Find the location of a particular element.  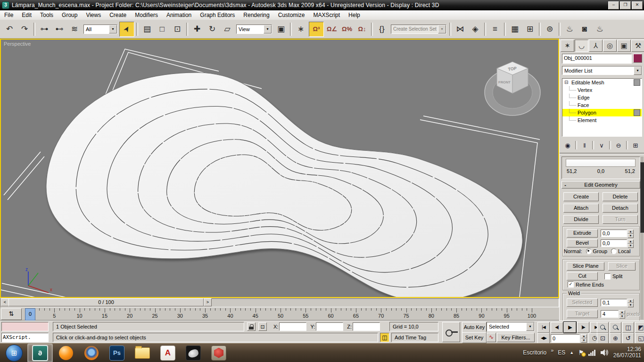

taskbar-gom-player is located at coordinates (66, 353).